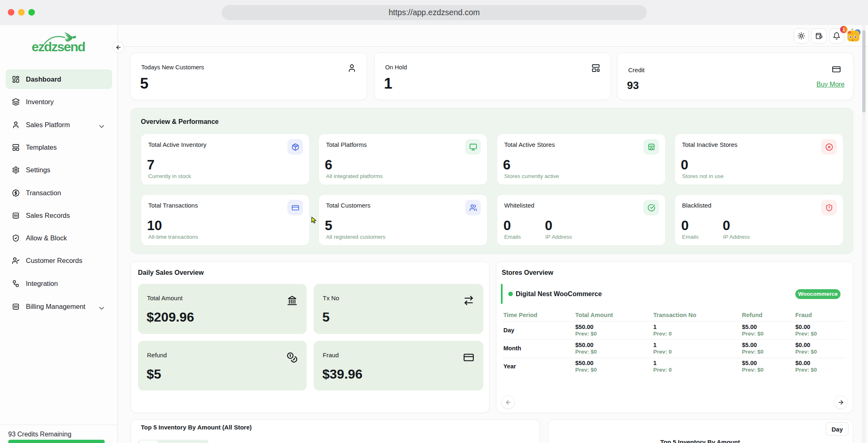 This screenshot has width=868, height=443. Describe the element at coordinates (58, 46) in the screenshot. I see `svg-text: ezdzsend` at that location.